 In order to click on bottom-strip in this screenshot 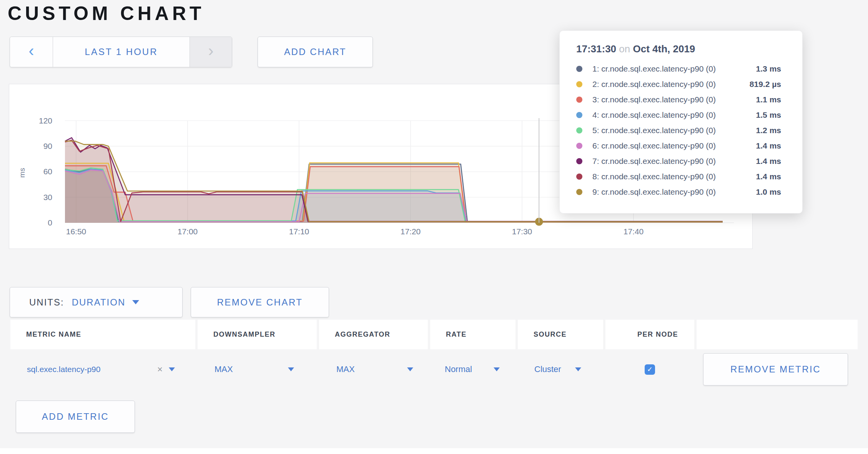, I will do `click(434, 451)`.